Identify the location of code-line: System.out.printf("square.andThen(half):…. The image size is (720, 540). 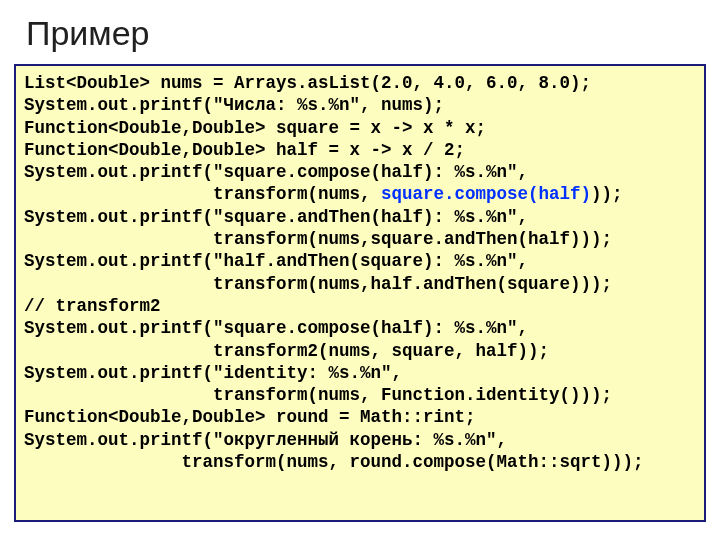
(276, 217).